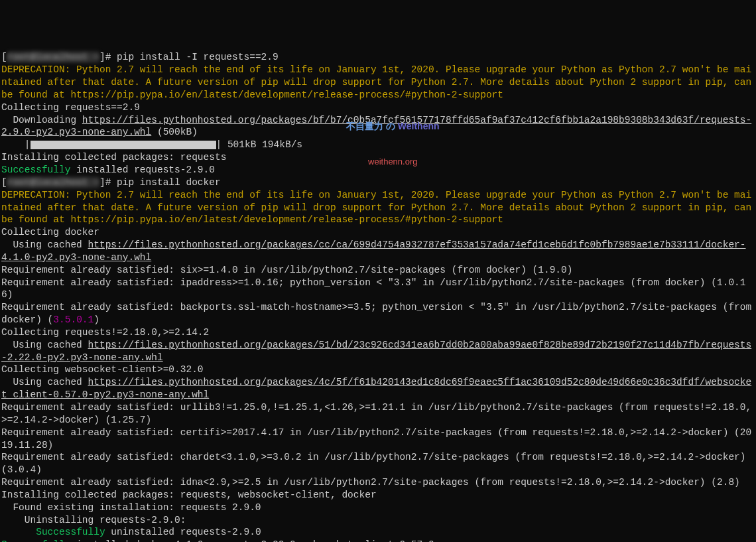 The height and width of the screenshot is (542, 756). Describe the element at coordinates (377, 126) in the screenshot. I see `requests-29-url: https://files.pythonhosted.org/packages/…` at that location.